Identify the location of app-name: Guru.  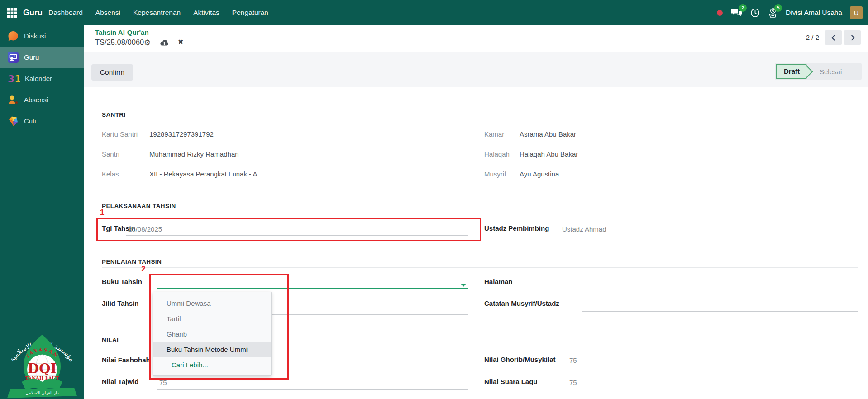
(33, 13).